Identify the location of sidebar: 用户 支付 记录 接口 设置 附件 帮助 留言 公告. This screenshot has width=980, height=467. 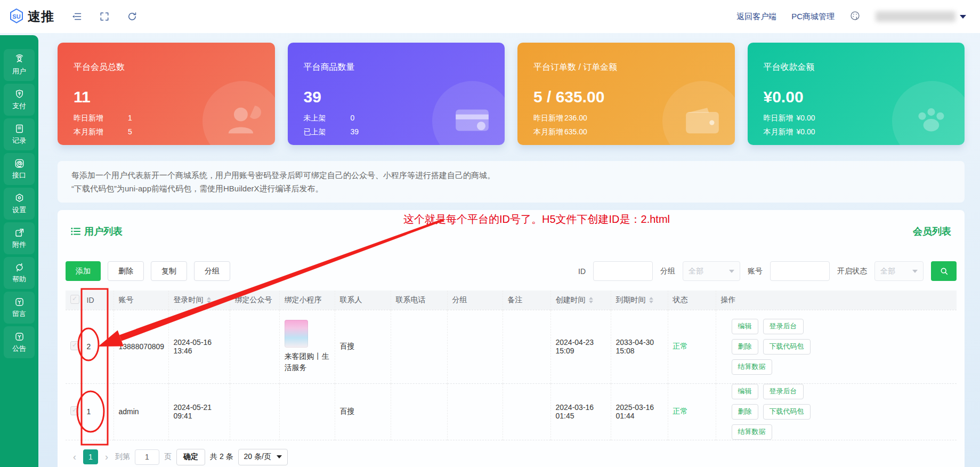
(19, 251).